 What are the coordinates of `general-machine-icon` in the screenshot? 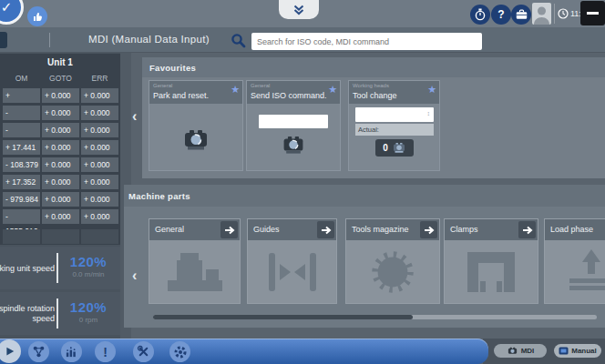 It's located at (195, 272).